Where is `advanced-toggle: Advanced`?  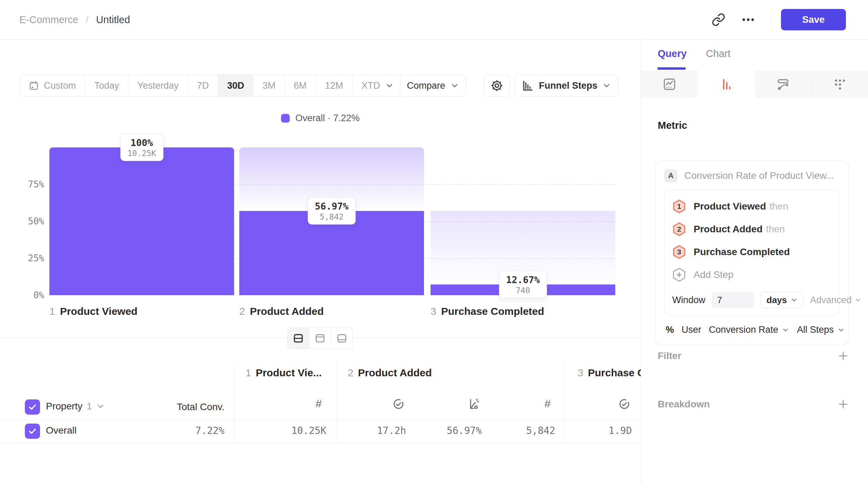
advanced-toggle: Advanced is located at coordinates (836, 300).